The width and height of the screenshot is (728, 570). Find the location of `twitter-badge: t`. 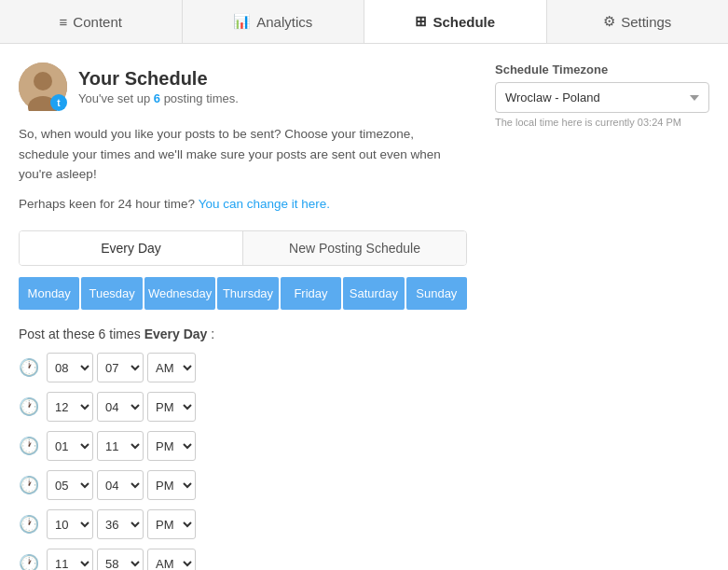

twitter-badge: t is located at coordinates (59, 103).